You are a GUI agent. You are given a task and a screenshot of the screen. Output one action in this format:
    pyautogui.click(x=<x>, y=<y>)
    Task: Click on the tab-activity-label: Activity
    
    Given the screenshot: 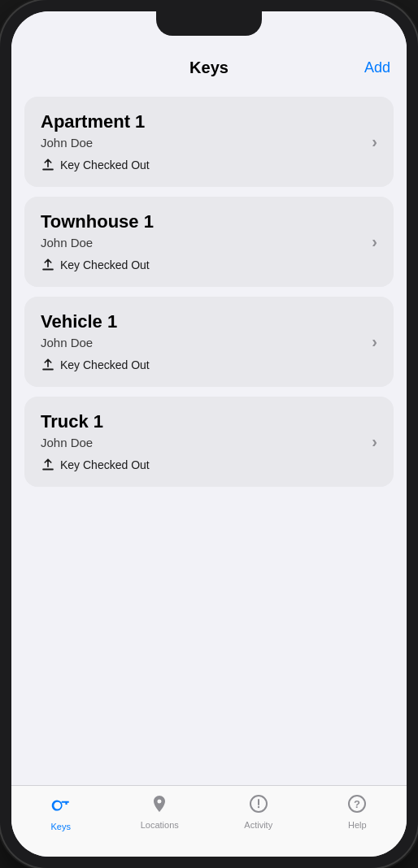 What is the action you would take?
    pyautogui.click(x=259, y=825)
    